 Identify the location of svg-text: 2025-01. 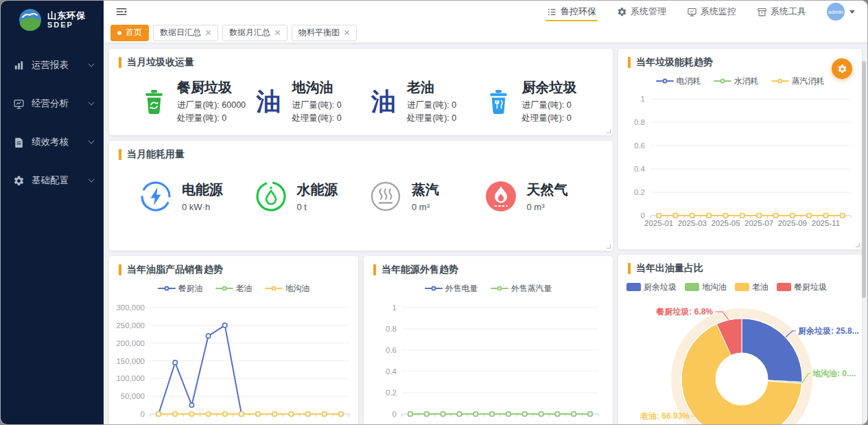
(659, 223).